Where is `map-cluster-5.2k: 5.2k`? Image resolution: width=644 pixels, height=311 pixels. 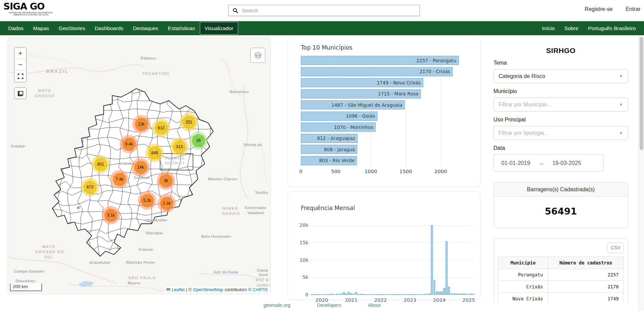 map-cluster-5.2k: 5.2k is located at coordinates (147, 200).